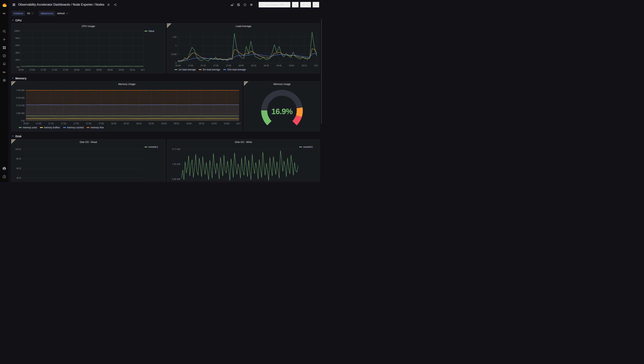  I want to click on svg-text: 18:10, so click(126, 124).